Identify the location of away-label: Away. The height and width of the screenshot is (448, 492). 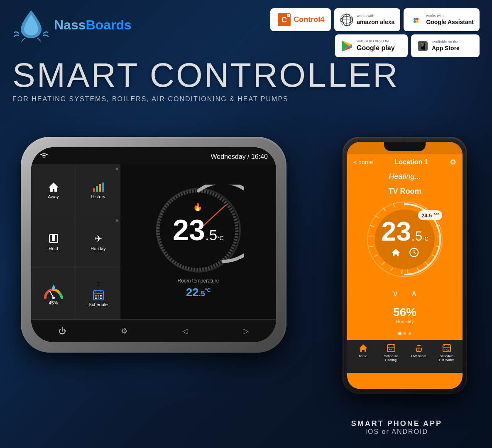
(53, 197).